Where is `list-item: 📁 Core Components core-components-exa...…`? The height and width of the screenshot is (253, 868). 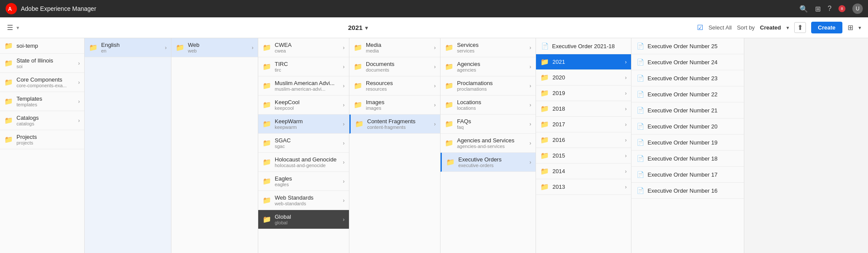
list-item: 📁 Core Components core-components-exa...… is located at coordinates (42, 82).